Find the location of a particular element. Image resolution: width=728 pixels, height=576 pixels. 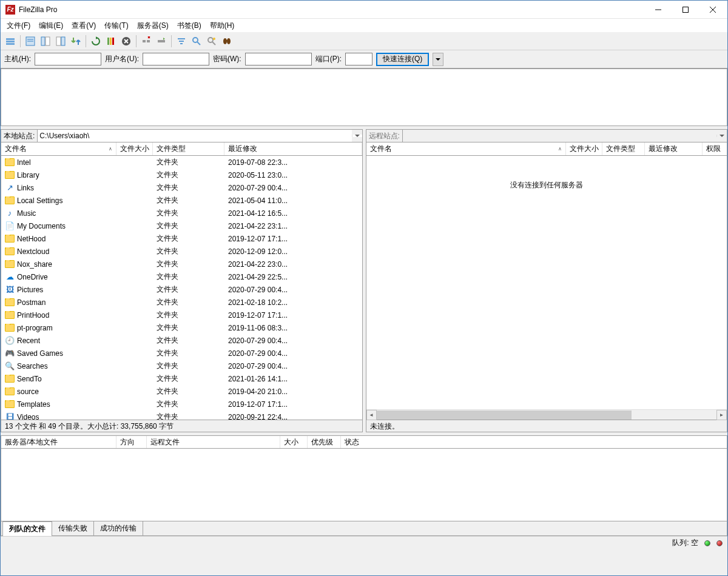

file-row: Postman文件夹2021-02-18 10:2... is located at coordinates (182, 302).